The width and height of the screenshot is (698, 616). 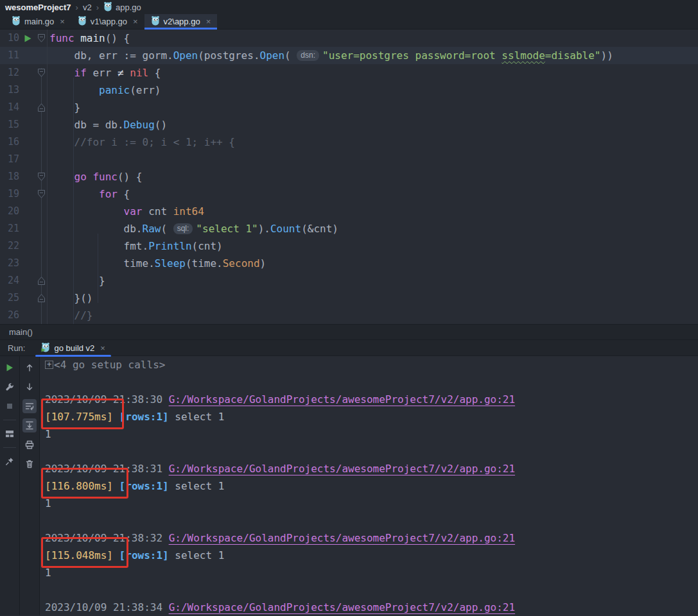 What do you see at coordinates (28, 38) in the screenshot?
I see `run-main-icon` at bounding box center [28, 38].